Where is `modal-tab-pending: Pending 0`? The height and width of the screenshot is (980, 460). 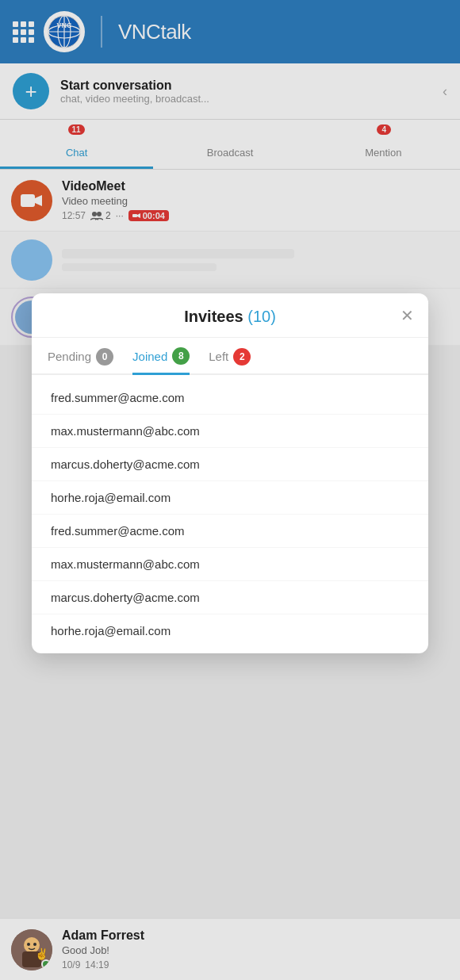
modal-tab-pending: Pending 0 is located at coordinates (81, 361).